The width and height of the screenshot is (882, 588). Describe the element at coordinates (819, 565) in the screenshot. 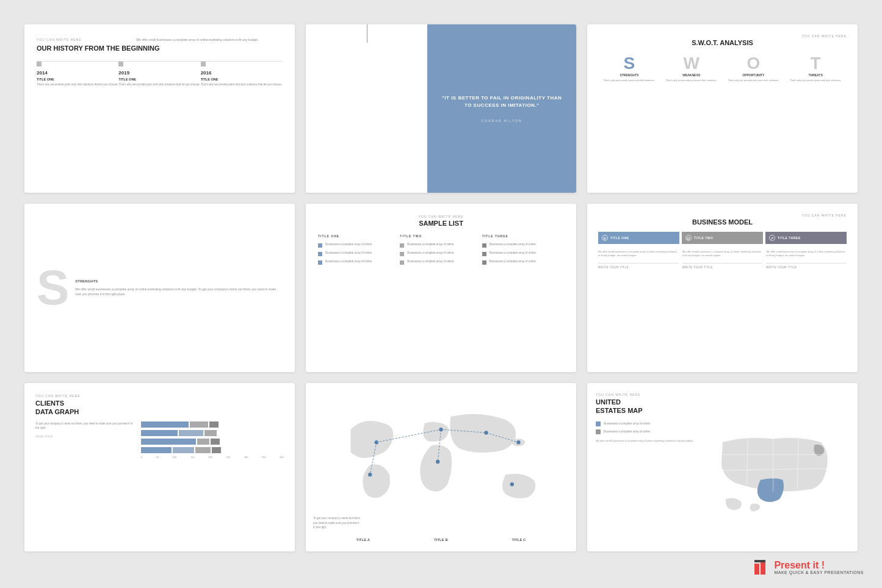

I see `brand-name: Present it !` at that location.